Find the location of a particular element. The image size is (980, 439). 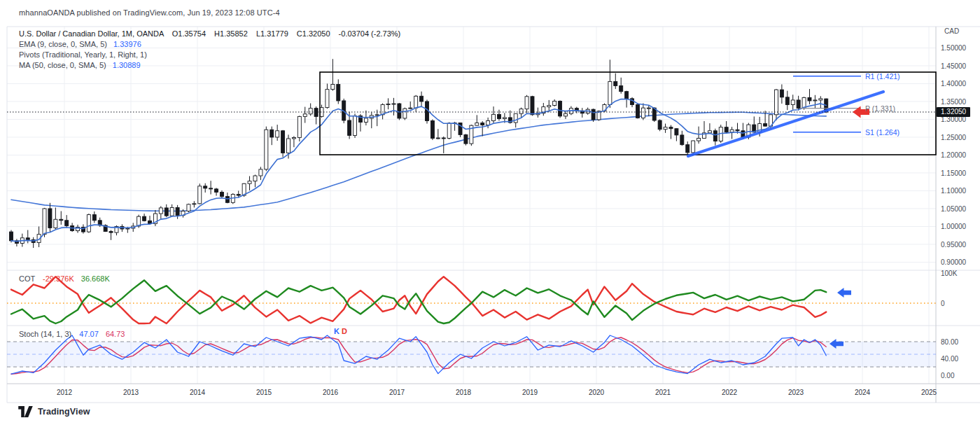

pivots-legend-row: Pivots (Traditional, Yearly, 1, Right, 1… is located at coordinates (83, 55).